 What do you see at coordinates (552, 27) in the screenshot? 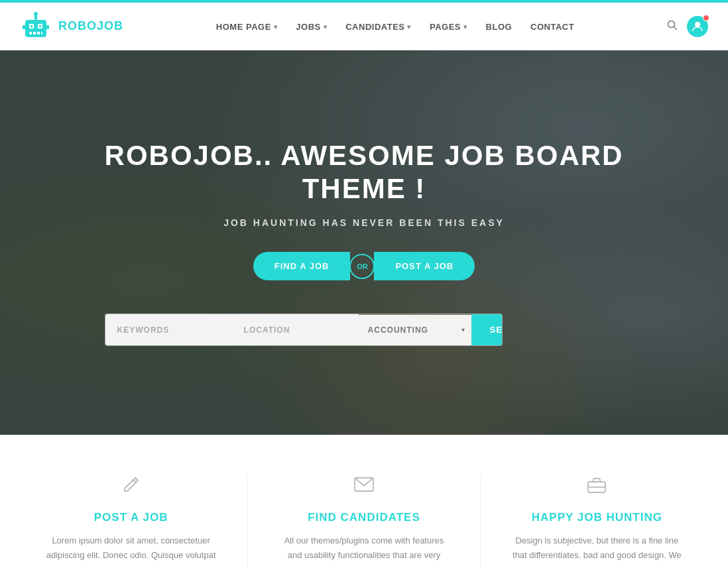
I see `nav-item-contact: CONTACT` at bounding box center [552, 27].